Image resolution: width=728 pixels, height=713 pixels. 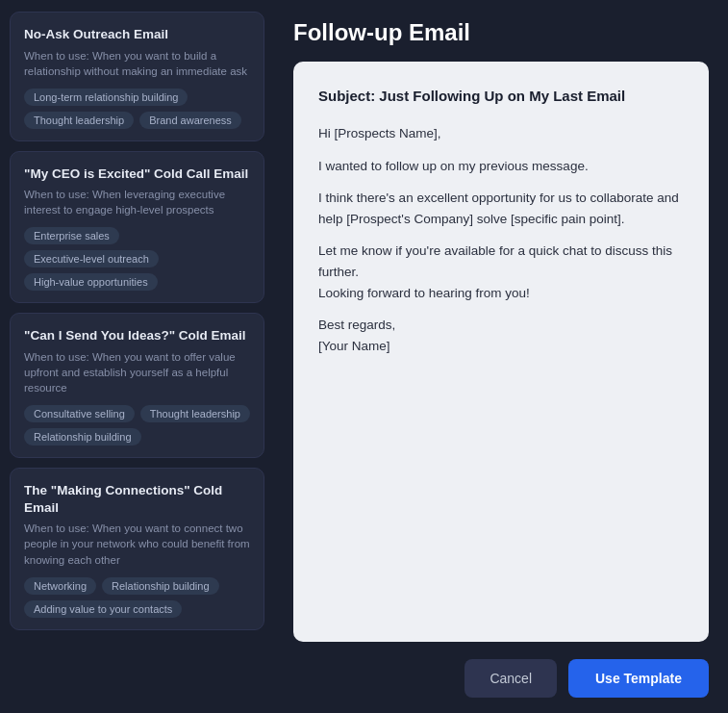 I want to click on card-tag-2-0: Consultative selling, so click(x=79, y=414).